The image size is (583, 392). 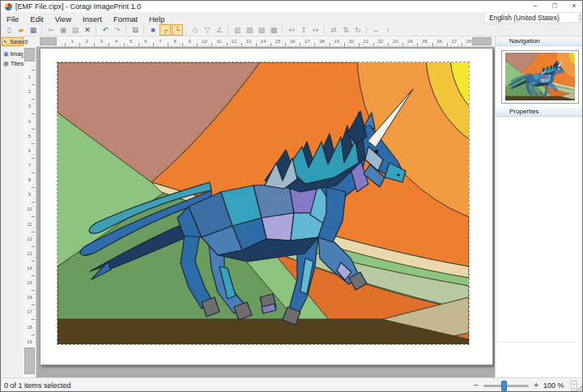 I want to click on page-preview-icon: ■, so click(x=153, y=30).